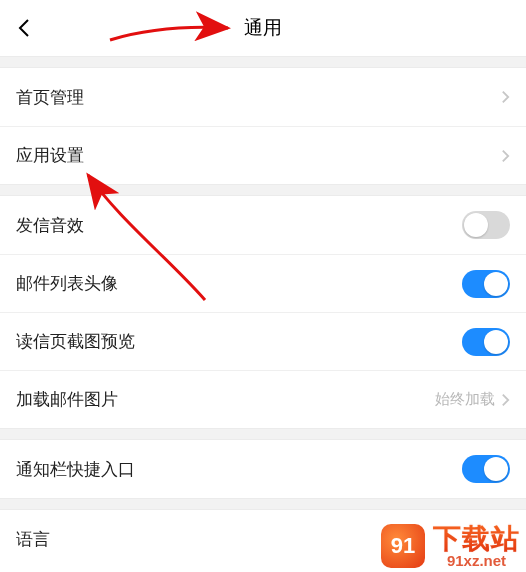 This screenshot has height=572, width=526. What do you see at coordinates (24, 28) in the screenshot?
I see `chevron-left-icon` at bounding box center [24, 28].